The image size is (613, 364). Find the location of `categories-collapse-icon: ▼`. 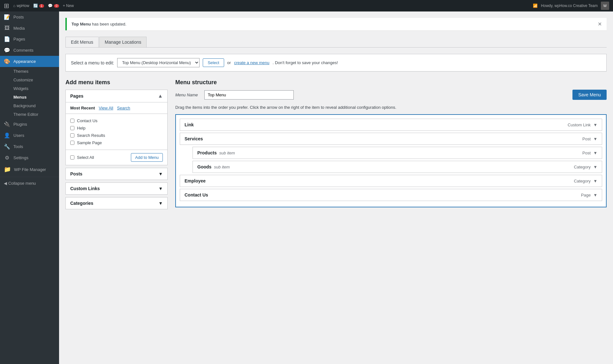

categories-collapse-icon: ▼ is located at coordinates (161, 203).